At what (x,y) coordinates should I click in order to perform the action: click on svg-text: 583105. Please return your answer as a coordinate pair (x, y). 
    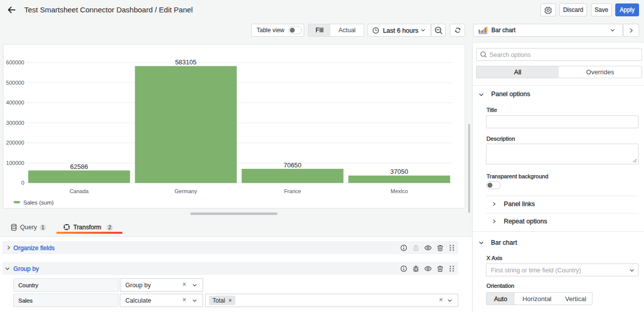
    Looking at the image, I should click on (185, 62).